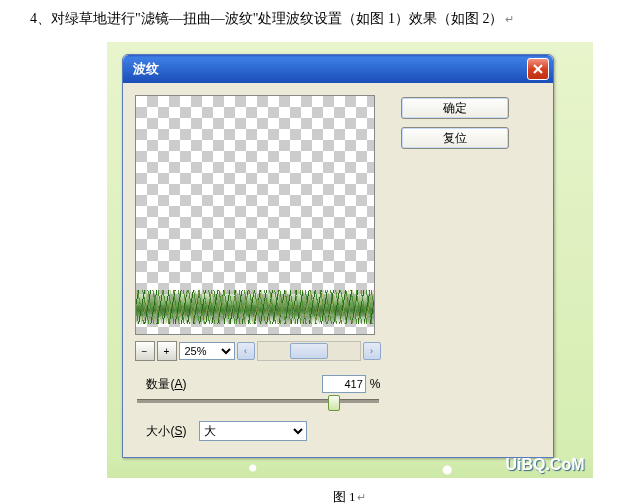 The width and height of the screenshot is (619, 504). Describe the element at coordinates (338, 69) in the screenshot. I see `titlebar: 波纹` at that location.